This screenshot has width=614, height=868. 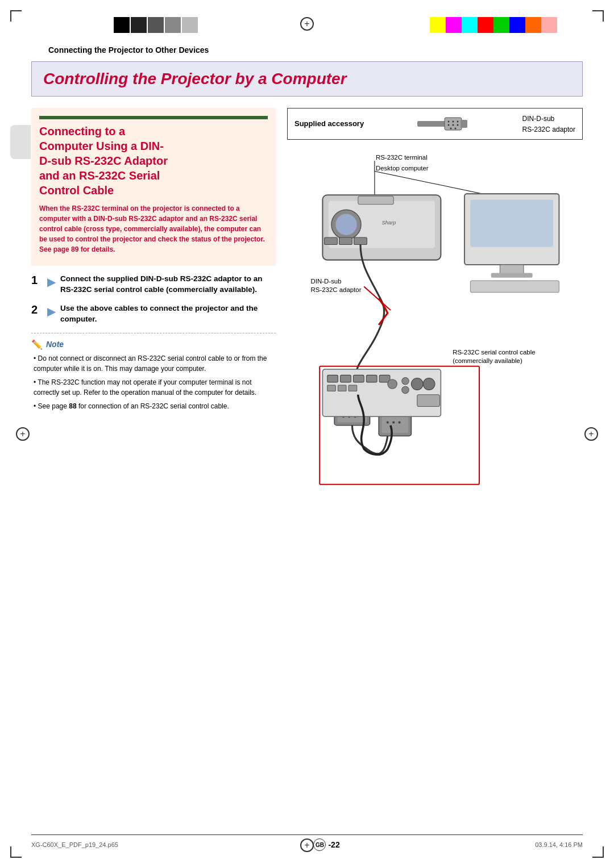 I want to click on swatch-red, so click(x=486, y=25).